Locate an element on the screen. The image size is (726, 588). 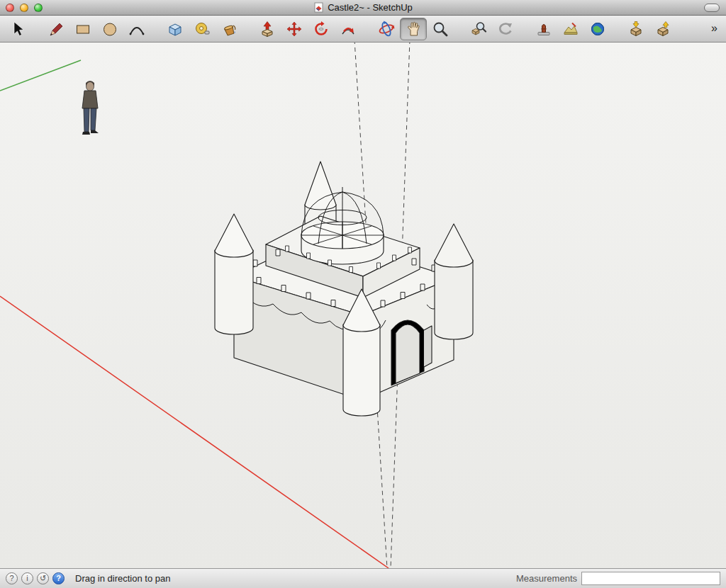
circle-tool-button is located at coordinates (110, 29).